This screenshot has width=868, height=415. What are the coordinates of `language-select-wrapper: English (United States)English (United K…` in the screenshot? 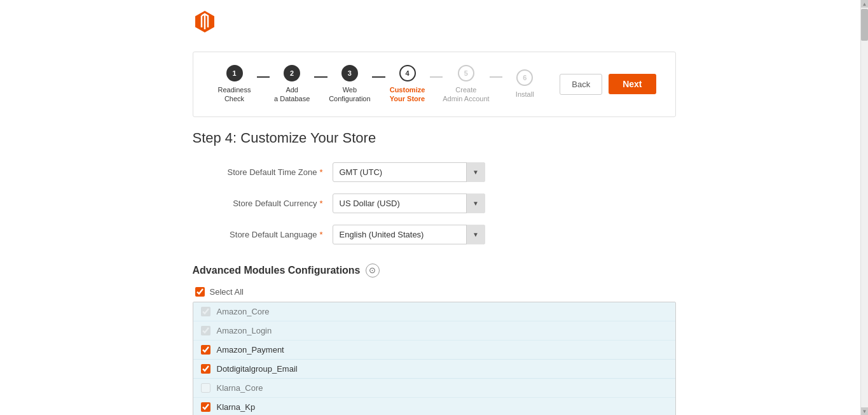 It's located at (409, 234).